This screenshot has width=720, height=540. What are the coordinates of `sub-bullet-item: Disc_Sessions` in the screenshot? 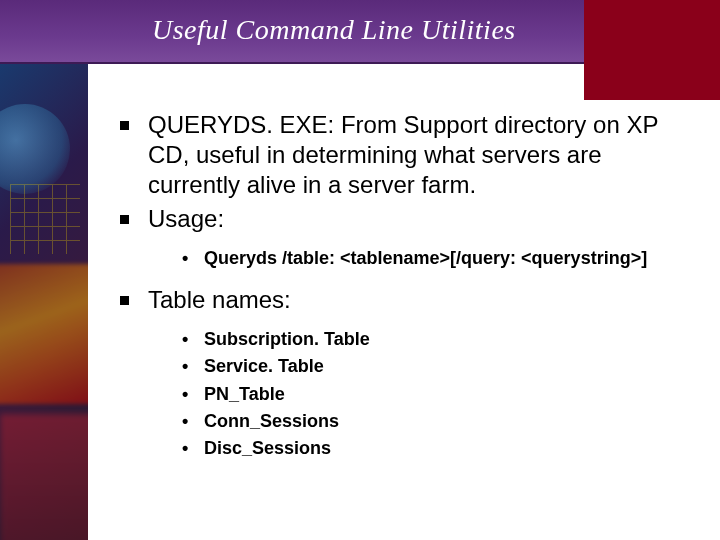 It's located at (436, 448).